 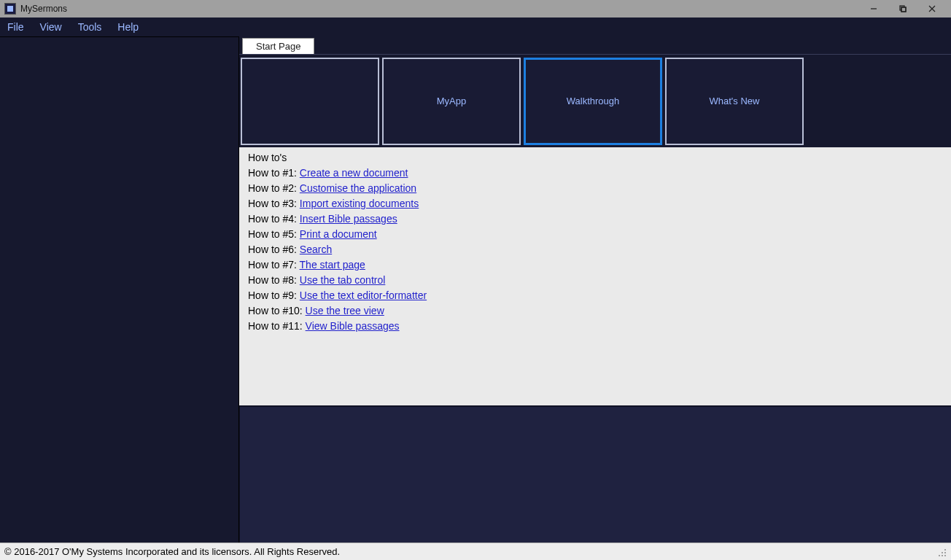 I want to click on card-label: Walkthrough, so click(x=594, y=101).